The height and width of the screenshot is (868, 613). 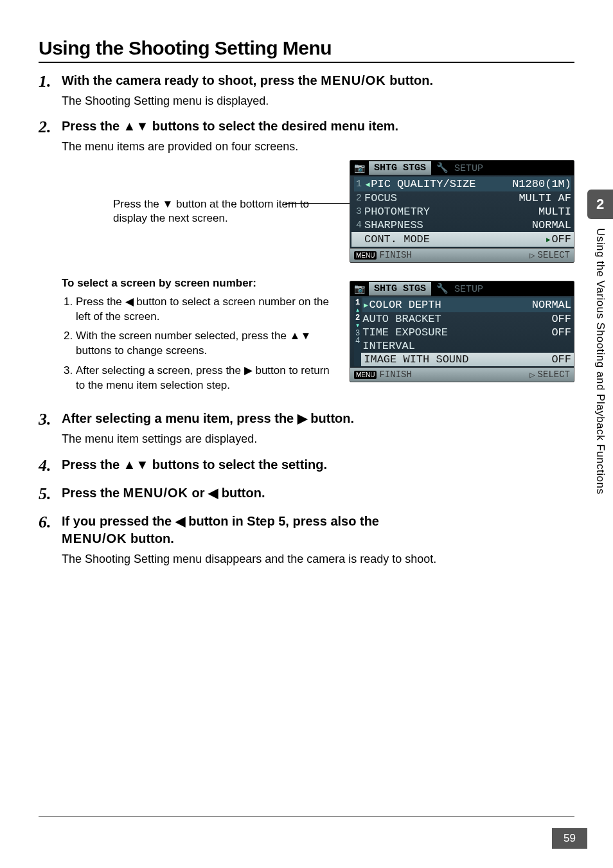 I want to click on step-desc: The Shooting Setting menu is displayed., so click(x=318, y=101).